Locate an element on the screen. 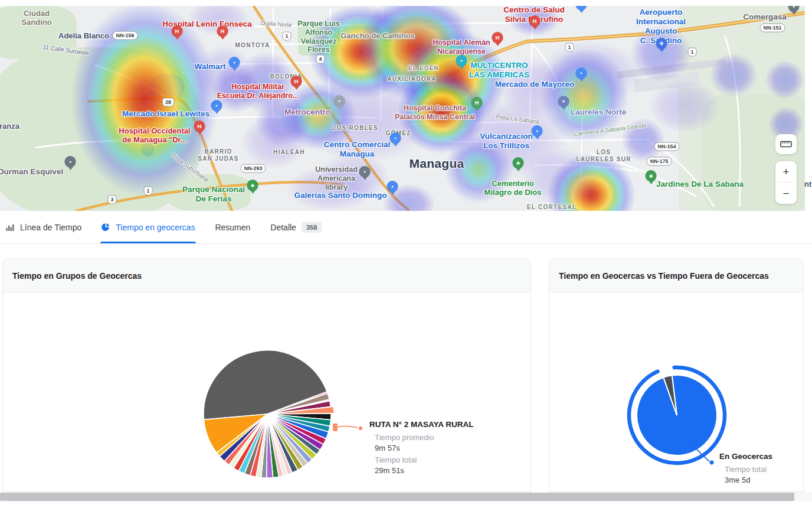 The image size is (812, 508). map-label: 11 Calle Suroeste is located at coordinates (66, 51).